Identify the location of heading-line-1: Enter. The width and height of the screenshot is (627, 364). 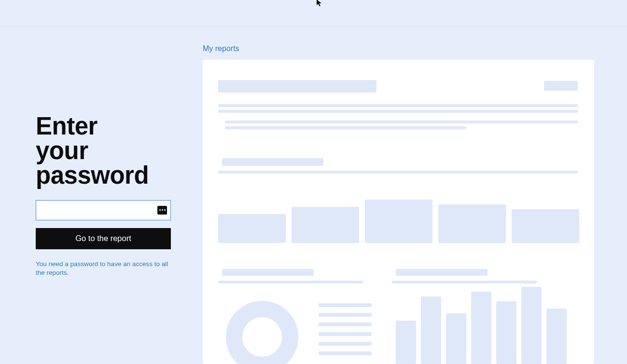
(67, 126).